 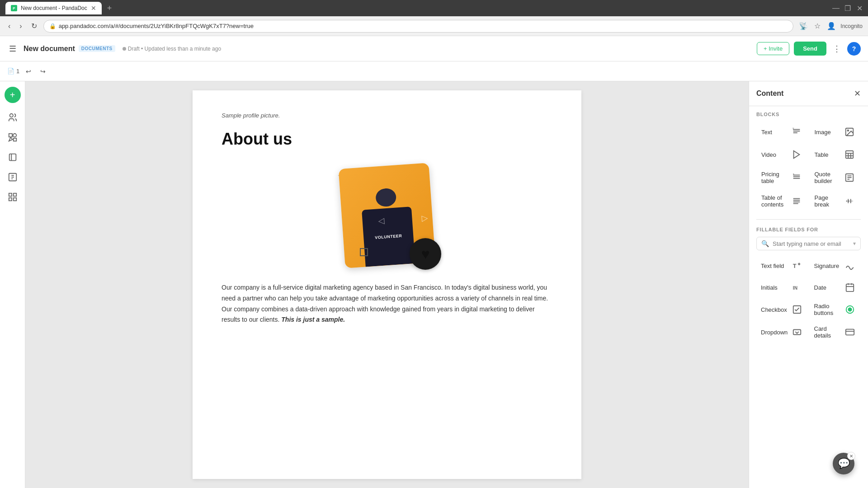 I want to click on field-item-radio-buttons: Radio buttons, so click(x=835, y=310).